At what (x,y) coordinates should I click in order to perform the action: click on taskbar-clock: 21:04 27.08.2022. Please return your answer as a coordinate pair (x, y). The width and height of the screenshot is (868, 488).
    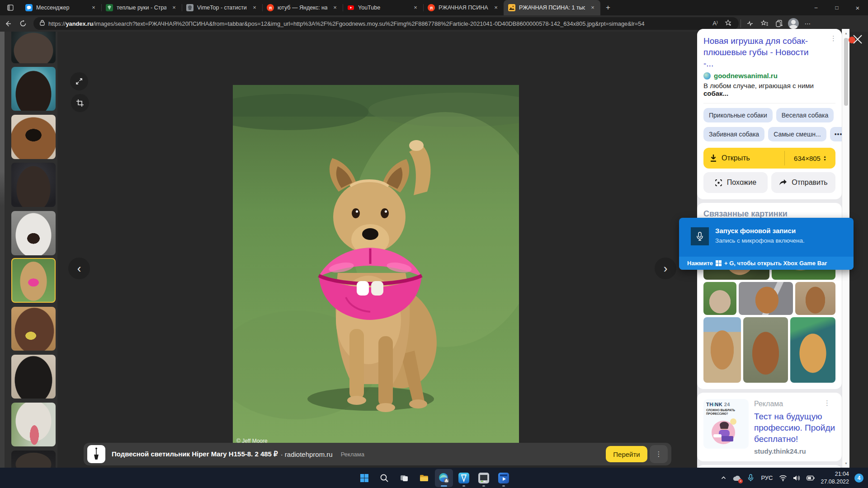
    Looking at the image, I should click on (835, 478).